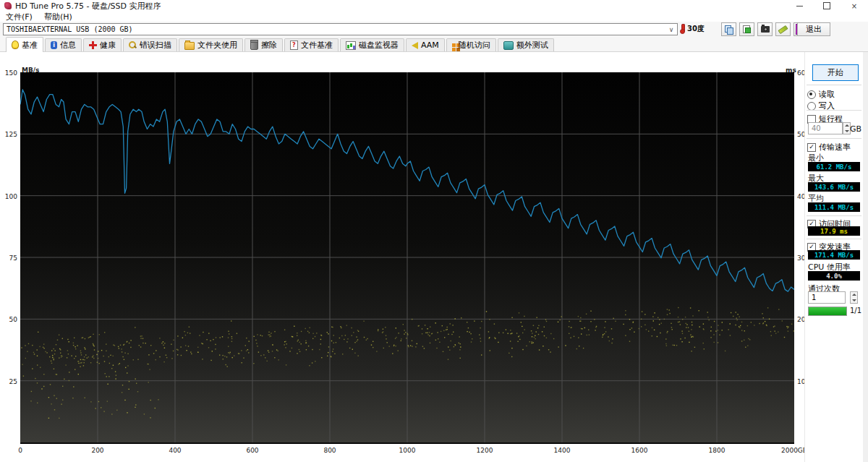 The width and height of the screenshot is (868, 462). I want to click on left-axis-tick: 100, so click(9, 197).